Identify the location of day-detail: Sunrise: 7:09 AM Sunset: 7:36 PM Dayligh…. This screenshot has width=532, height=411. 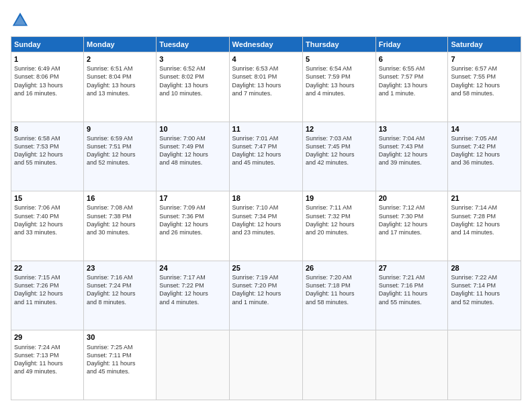
(192, 220).